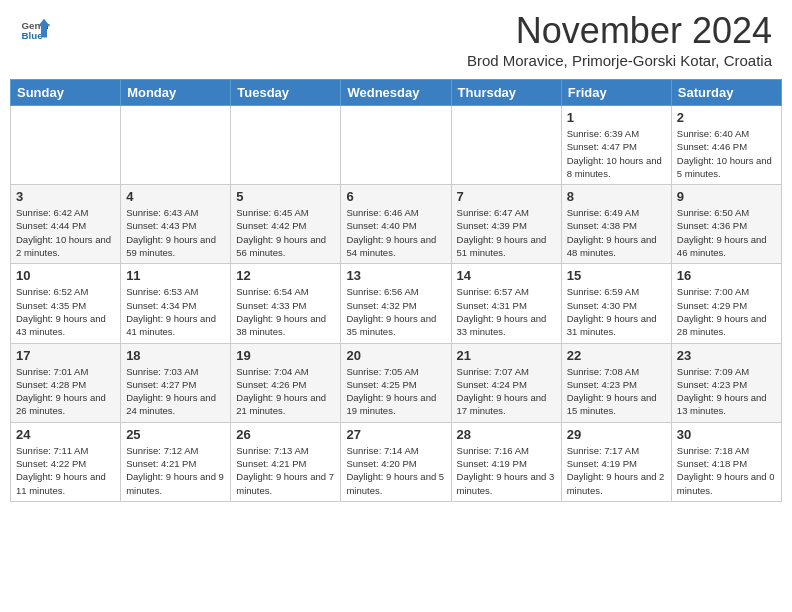 This screenshot has width=792, height=612. What do you see at coordinates (286, 356) in the screenshot?
I see `day-number: 19` at bounding box center [286, 356].